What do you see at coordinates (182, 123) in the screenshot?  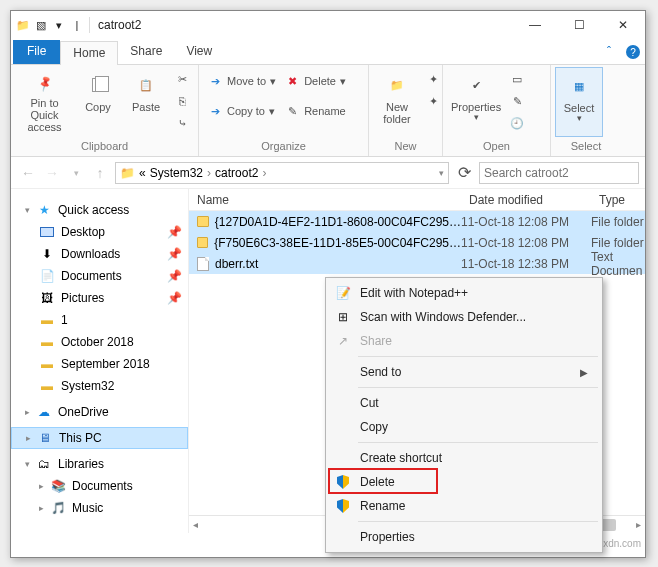 I see `shortcut-icon: ⤷` at bounding box center [182, 123].